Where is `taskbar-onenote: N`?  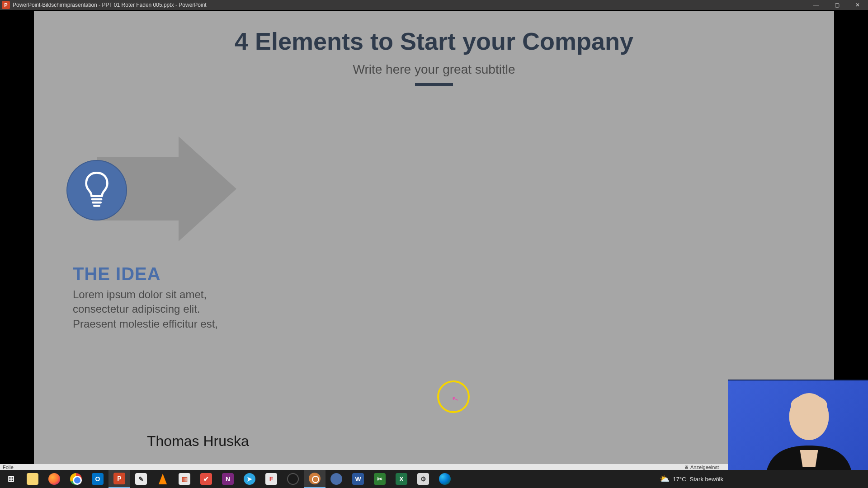 taskbar-onenote: N is located at coordinates (228, 479).